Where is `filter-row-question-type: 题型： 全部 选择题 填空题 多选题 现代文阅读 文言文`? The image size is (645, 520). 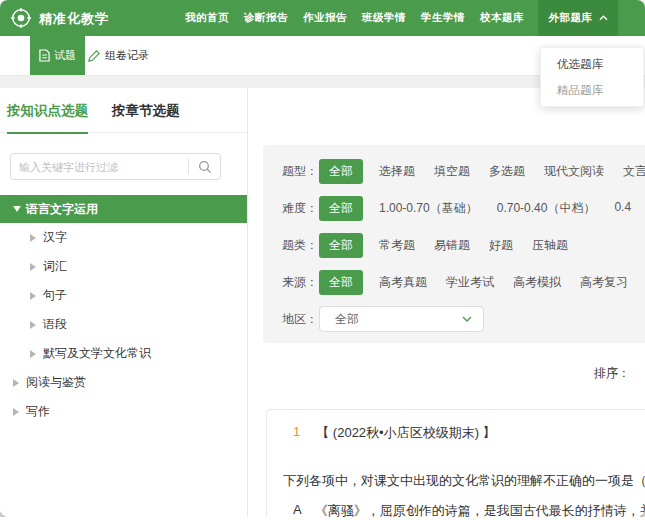 filter-row-question-type: 题型： 全部 选择题 填空题 多选题 现代文阅读 文言文 is located at coordinates (464, 171).